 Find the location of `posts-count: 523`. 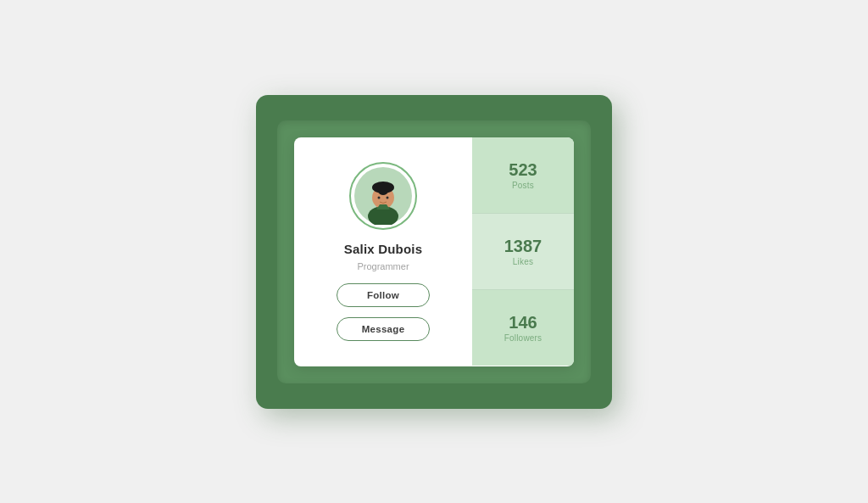

posts-count: 523 is located at coordinates (522, 170).